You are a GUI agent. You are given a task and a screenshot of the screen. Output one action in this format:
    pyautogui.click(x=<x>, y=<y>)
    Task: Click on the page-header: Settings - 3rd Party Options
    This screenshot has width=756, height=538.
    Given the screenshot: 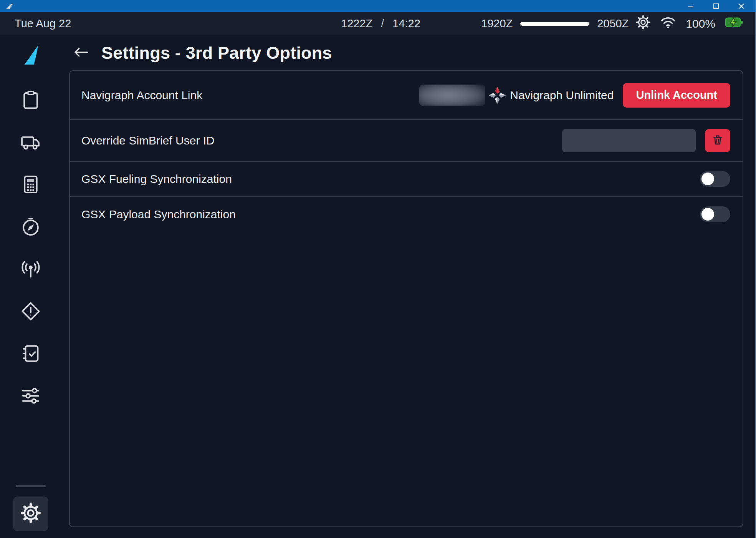 What is the action you would take?
    pyautogui.click(x=409, y=53)
    